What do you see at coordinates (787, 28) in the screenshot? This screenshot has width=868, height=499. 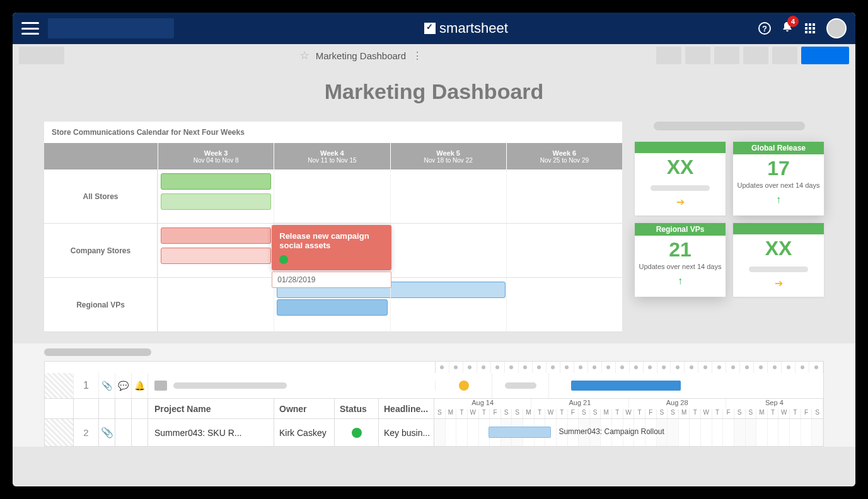 I see `notifications-button: 4` at bounding box center [787, 28].